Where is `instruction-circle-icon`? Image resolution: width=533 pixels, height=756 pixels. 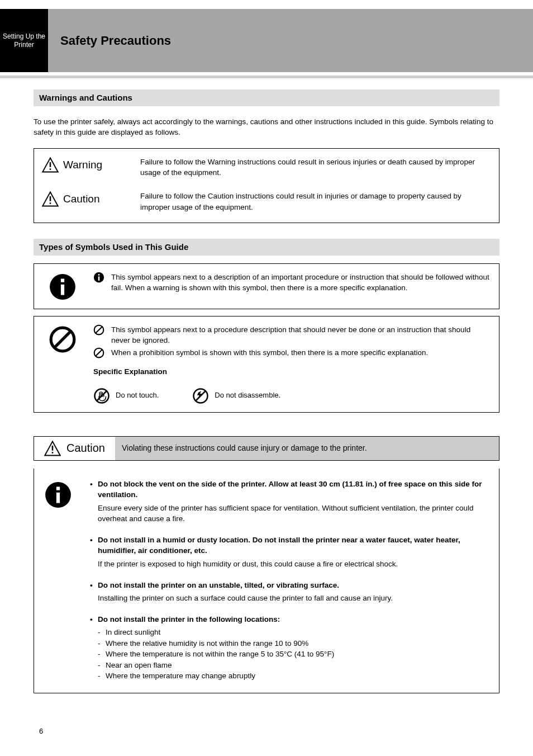
instruction-circle-icon is located at coordinates (63, 287).